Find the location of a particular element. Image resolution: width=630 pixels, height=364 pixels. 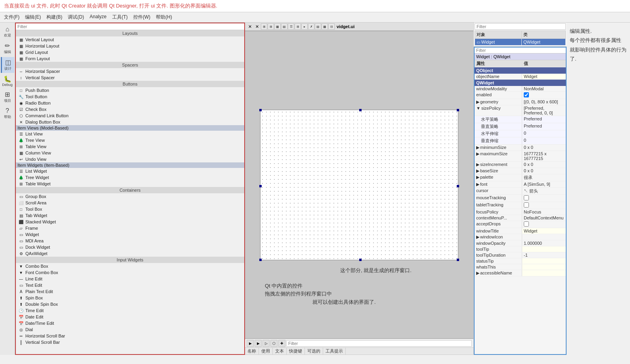

basesize-expand-icon: ▶ is located at coordinates (478, 171).